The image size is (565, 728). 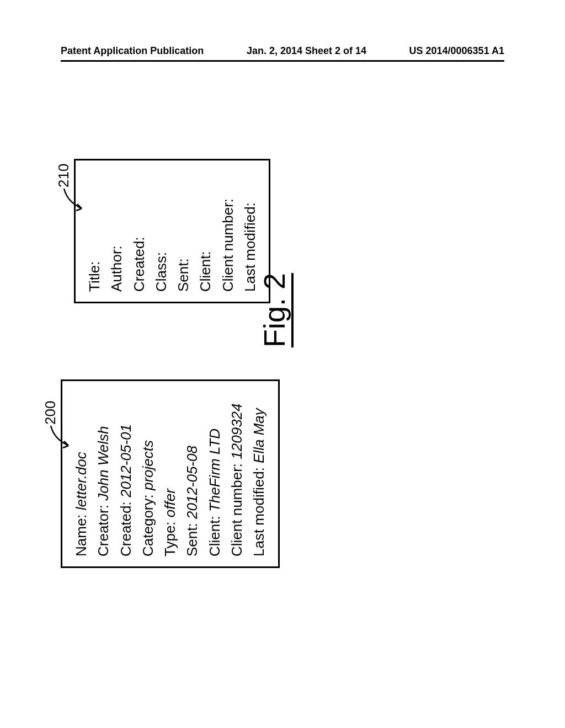 I want to click on row: Type: offer, so click(x=170, y=474).